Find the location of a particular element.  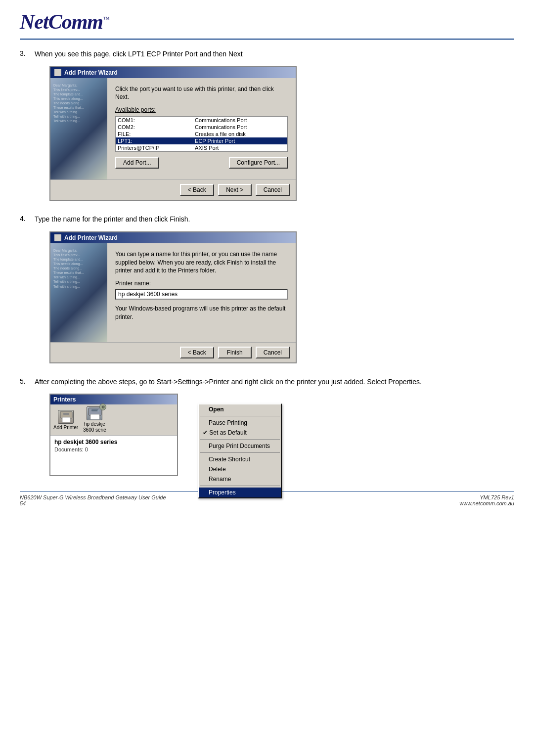

add-port-row: Add Port... Configure Port... is located at coordinates (202, 163).